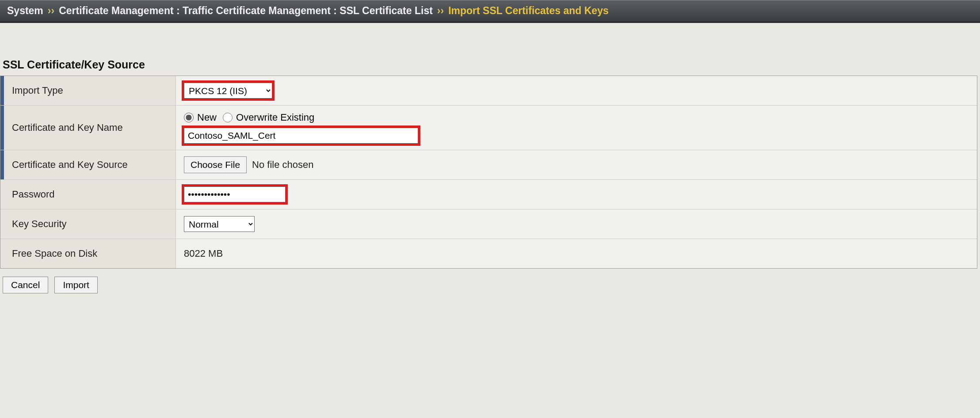 This screenshot has height=418, width=980. Describe the element at coordinates (490, 285) in the screenshot. I see `footer-buttons: Cancel Import` at that location.